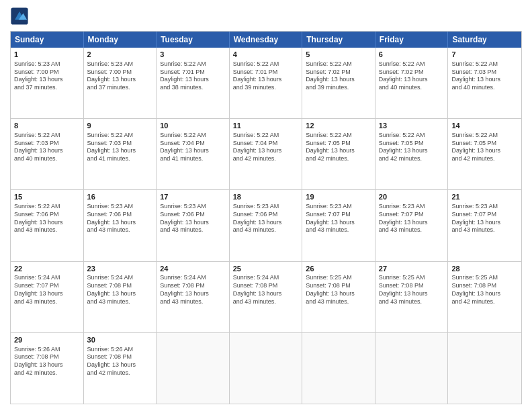 This screenshot has width=532, height=411. I want to click on day-number: 11, so click(266, 126).